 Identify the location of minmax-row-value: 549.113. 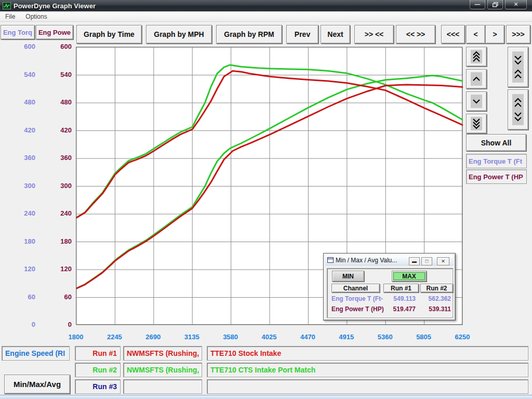
(400, 299).